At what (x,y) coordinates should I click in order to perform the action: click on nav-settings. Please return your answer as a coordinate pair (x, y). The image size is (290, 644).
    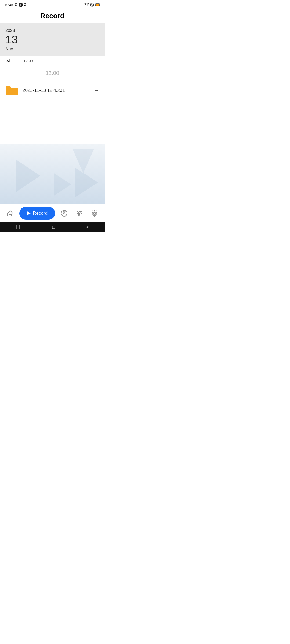
    Looking at the image, I should click on (95, 213).